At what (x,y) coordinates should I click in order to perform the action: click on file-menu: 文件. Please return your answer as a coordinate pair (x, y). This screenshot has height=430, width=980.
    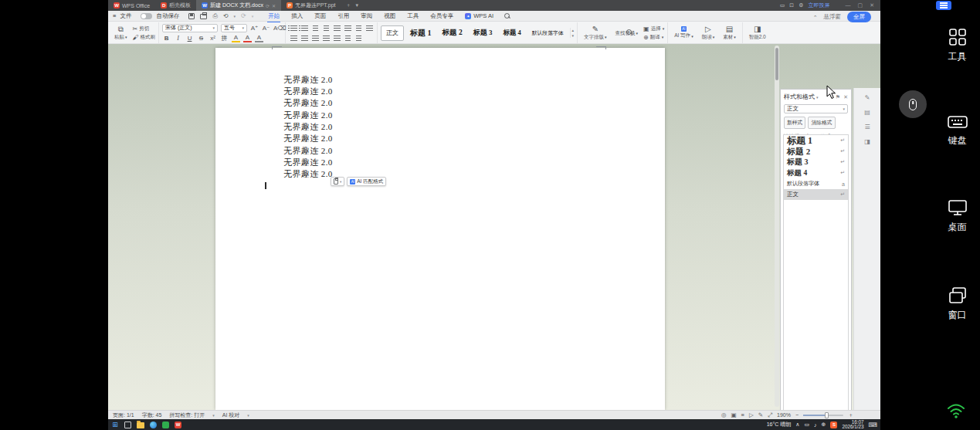
    Looking at the image, I should click on (125, 16).